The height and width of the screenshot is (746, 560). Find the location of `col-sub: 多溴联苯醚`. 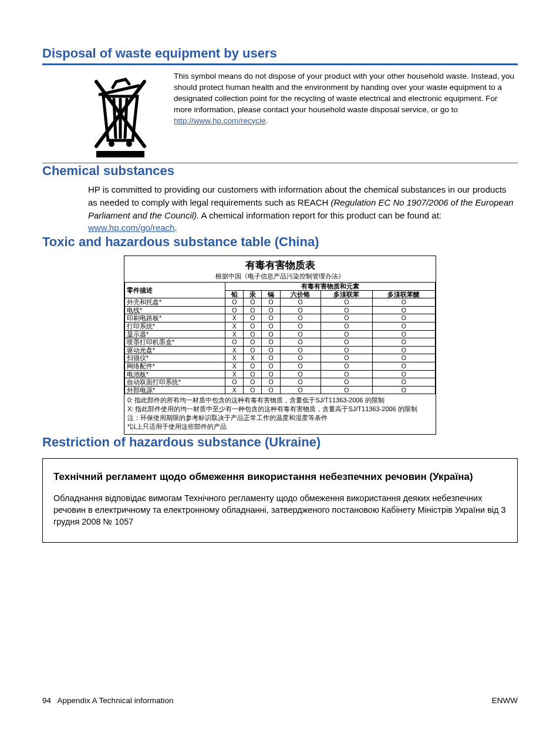

col-sub: 多溴联苯醚 is located at coordinates (404, 294).